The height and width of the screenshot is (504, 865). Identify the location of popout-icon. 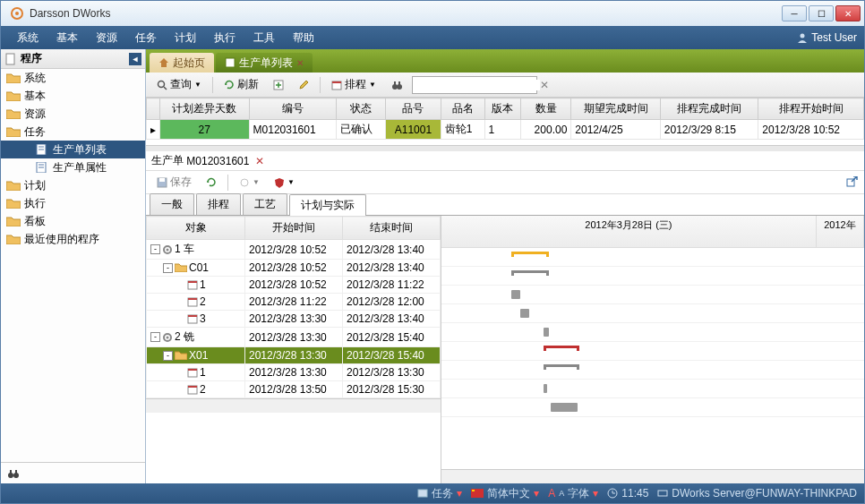
(852, 183).